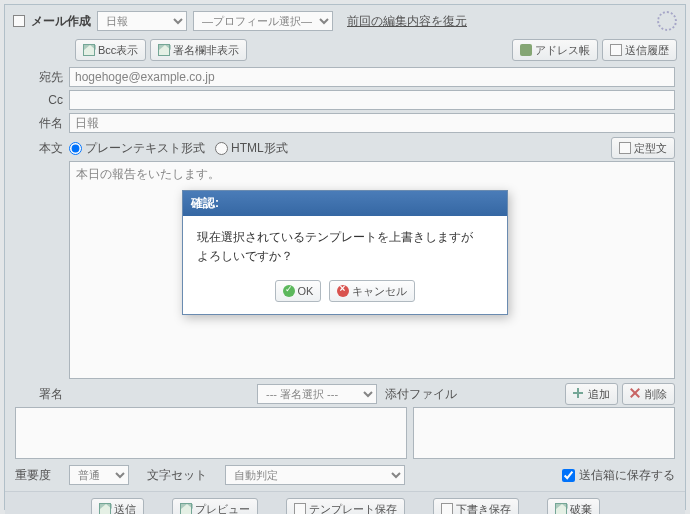 The image size is (690, 514). What do you see at coordinates (298, 291) in the screenshot?
I see `ok-button: OK` at bounding box center [298, 291].